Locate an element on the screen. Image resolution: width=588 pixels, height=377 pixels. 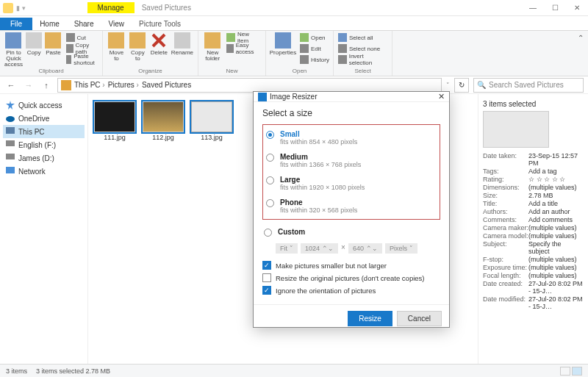
qat-sep: ▮ ▾ is located at coordinates (21, 8).